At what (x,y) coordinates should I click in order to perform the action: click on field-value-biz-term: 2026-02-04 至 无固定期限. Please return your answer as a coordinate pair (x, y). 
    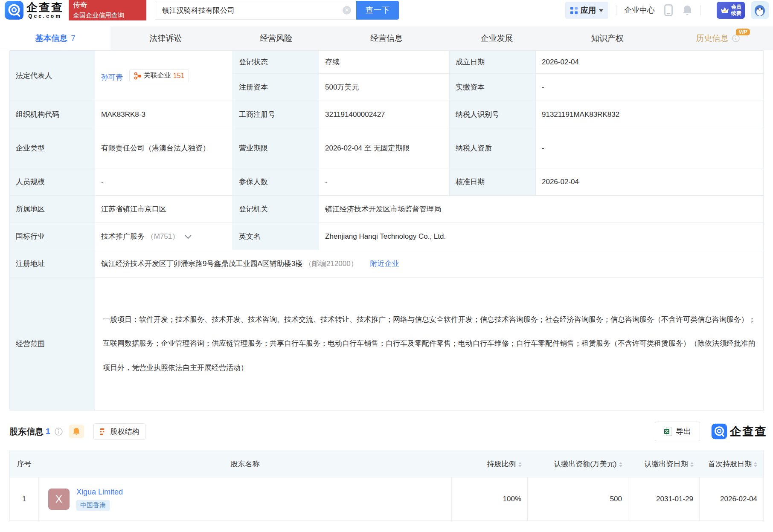
    Looking at the image, I should click on (384, 148).